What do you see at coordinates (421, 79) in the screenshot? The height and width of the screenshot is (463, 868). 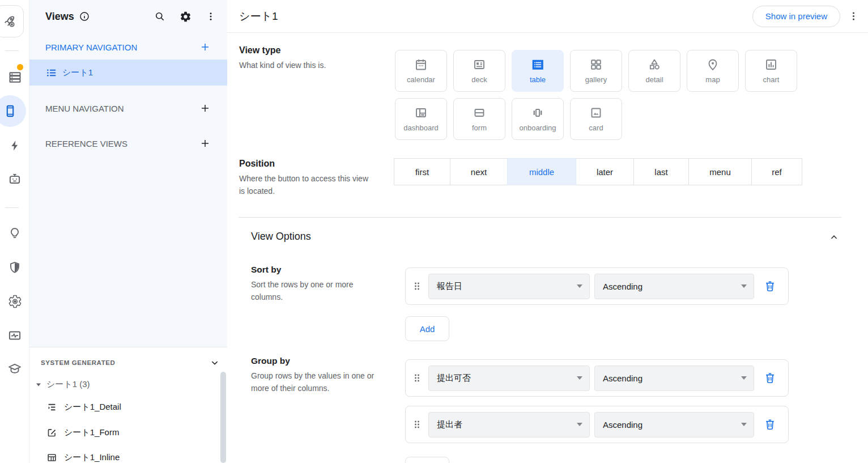 I see `view-type-label: calendar` at bounding box center [421, 79].